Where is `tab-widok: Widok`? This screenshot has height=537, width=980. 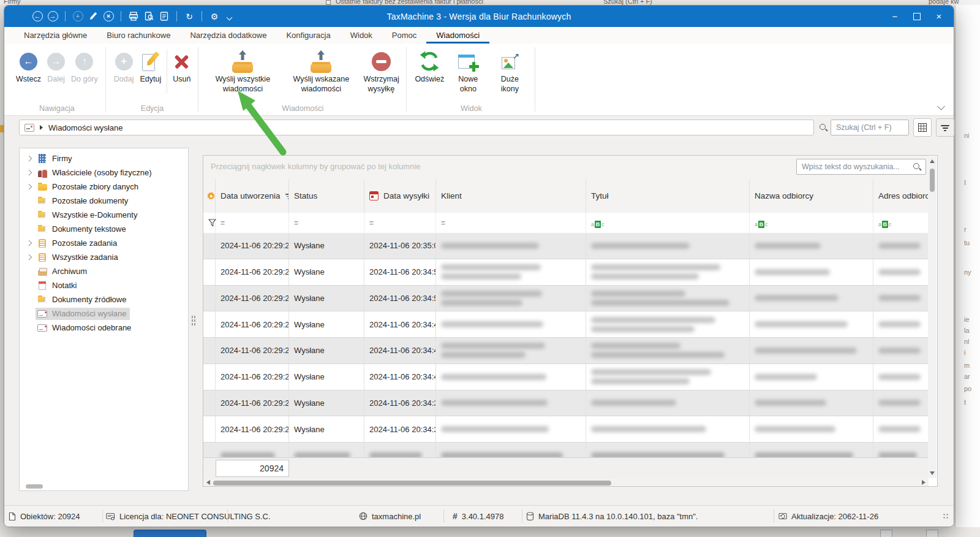
tab-widok: Widok is located at coordinates (361, 36).